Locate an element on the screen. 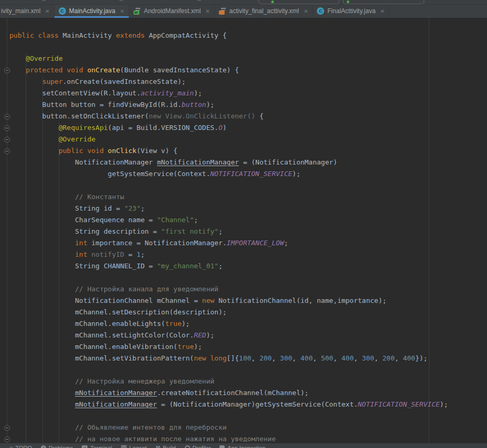  todo-icon: ≡ is located at coordinates (11, 446).